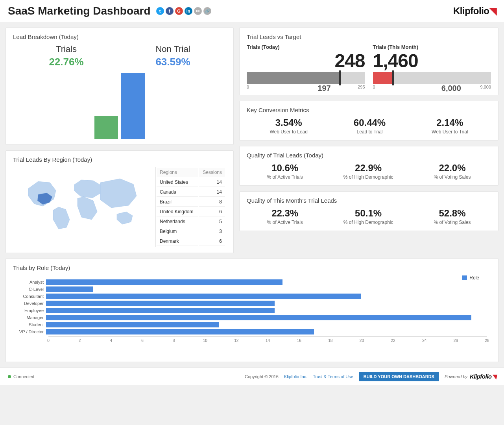 The width and height of the screenshot is (504, 425). Describe the element at coordinates (399, 377) in the screenshot. I see `build-button: BUILD YOUR OWN DASHBOARDS` at that location.